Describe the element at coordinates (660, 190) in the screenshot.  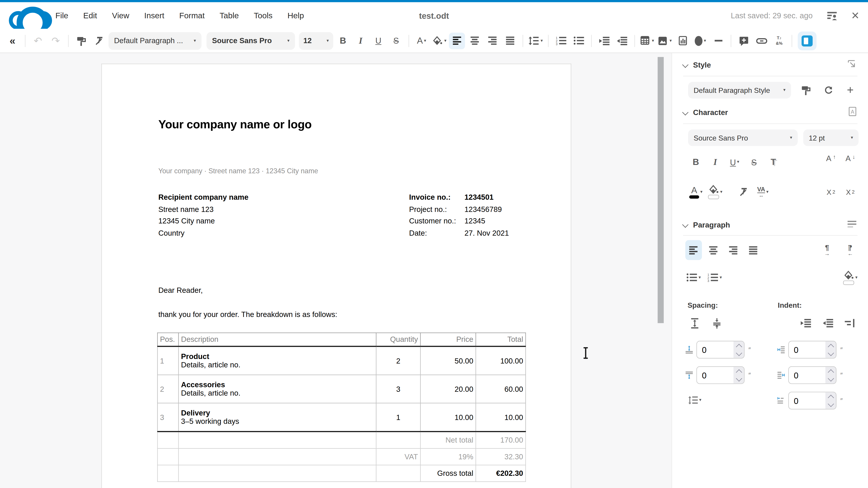
I see `vertical-scrollbar` at that location.